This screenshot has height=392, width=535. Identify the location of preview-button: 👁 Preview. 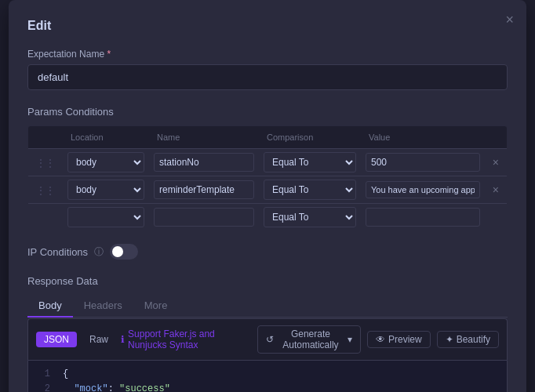
(399, 339).